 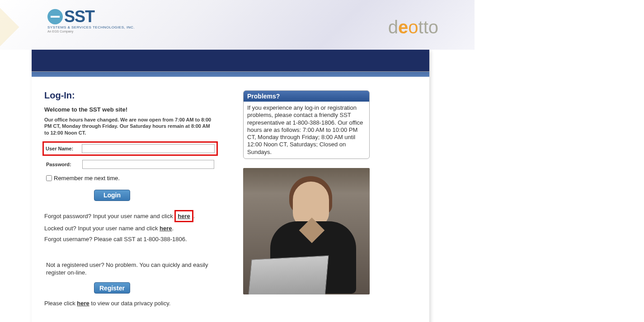 I want to click on username-label: User Name:, so click(x=64, y=149).